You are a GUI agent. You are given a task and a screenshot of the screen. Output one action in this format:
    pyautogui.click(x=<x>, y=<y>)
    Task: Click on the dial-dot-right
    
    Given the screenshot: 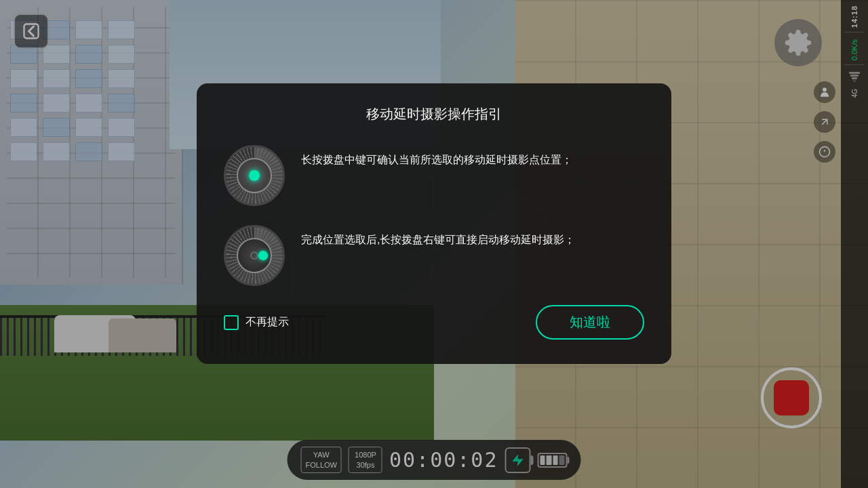 What is the action you would take?
    pyautogui.click(x=263, y=256)
    